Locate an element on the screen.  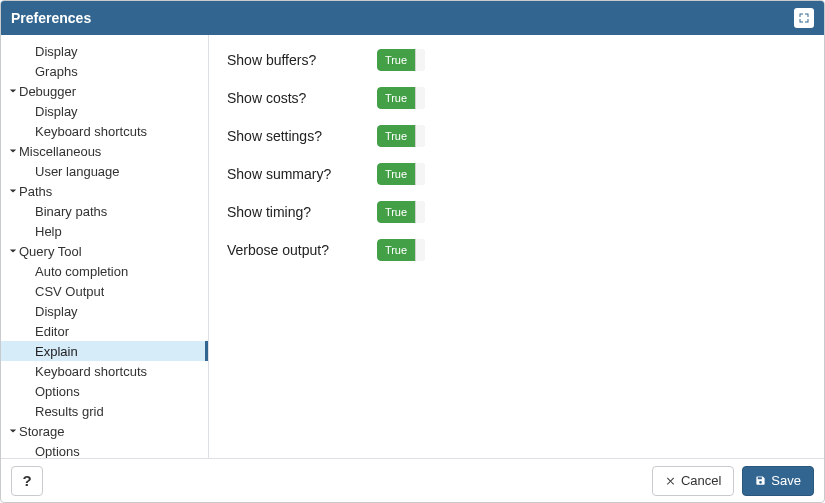
setting-label: Show settings? is located at coordinates (302, 136).